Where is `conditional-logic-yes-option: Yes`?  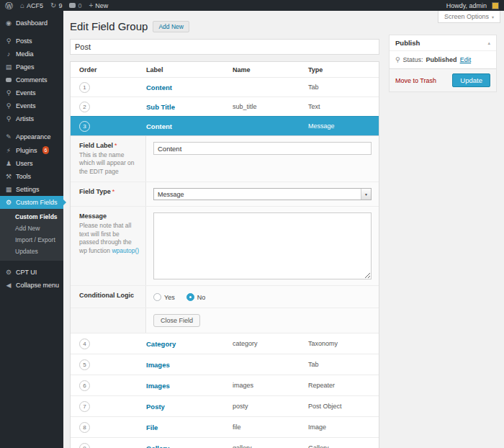 conditional-logic-yes-option: Yes is located at coordinates (164, 297).